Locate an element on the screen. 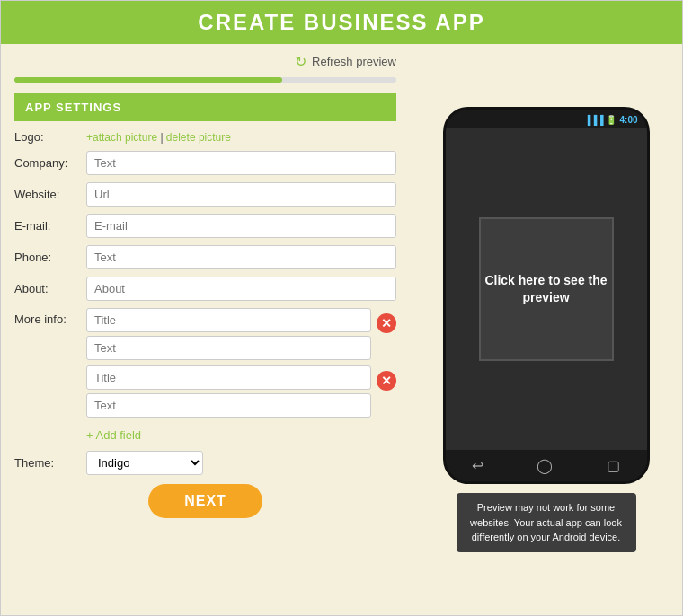 The width and height of the screenshot is (683, 616). logo-actions: +attach picture | delete picture is located at coordinates (241, 137).